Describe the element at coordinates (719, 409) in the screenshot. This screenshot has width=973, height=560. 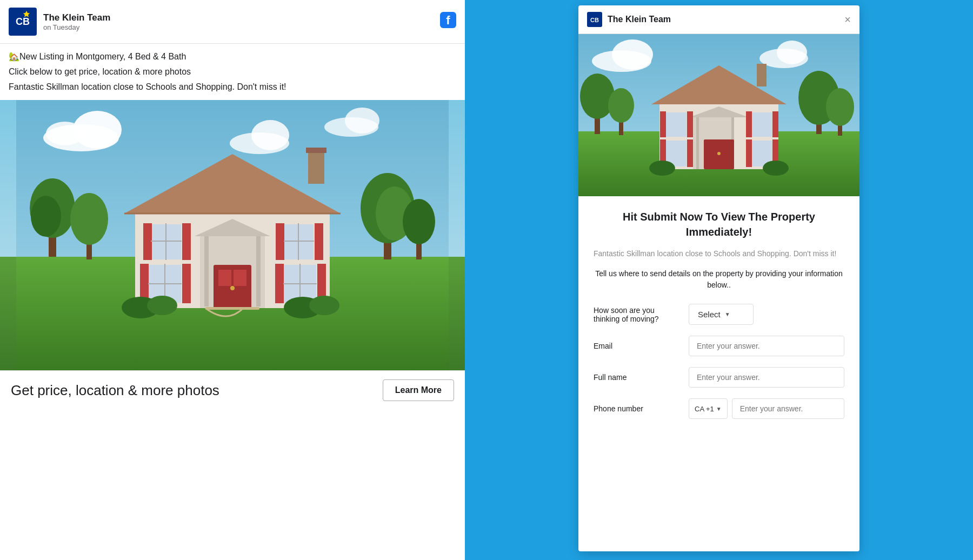
I see `country-chevron-icon: ▼` at that location.